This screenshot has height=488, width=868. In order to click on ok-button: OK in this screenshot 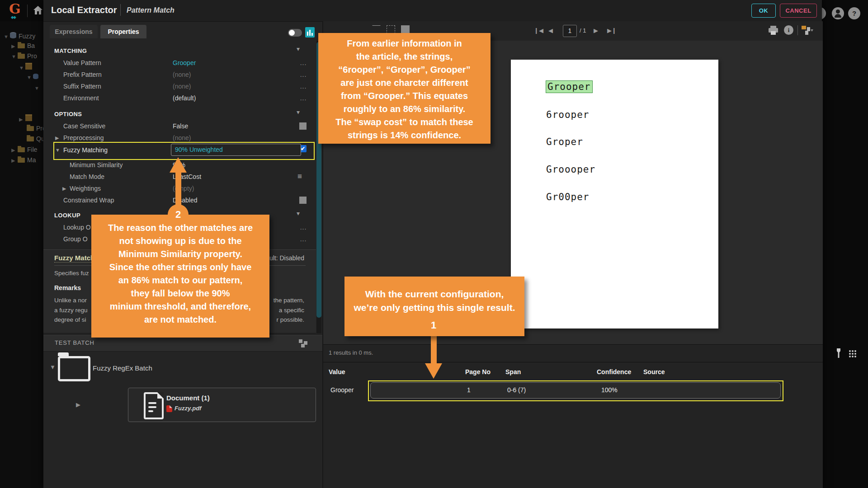, I will do `click(764, 11)`.